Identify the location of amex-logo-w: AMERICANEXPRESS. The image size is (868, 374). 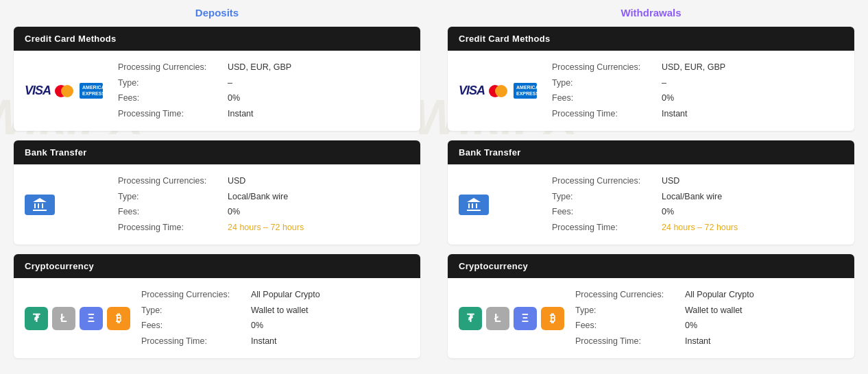
(525, 90).